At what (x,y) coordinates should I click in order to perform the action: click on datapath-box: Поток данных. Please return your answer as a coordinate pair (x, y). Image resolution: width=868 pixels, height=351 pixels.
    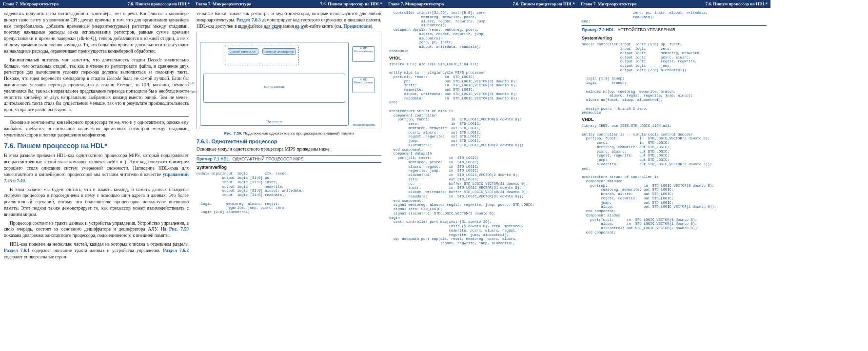
    Looking at the image, I should click on (274, 88).